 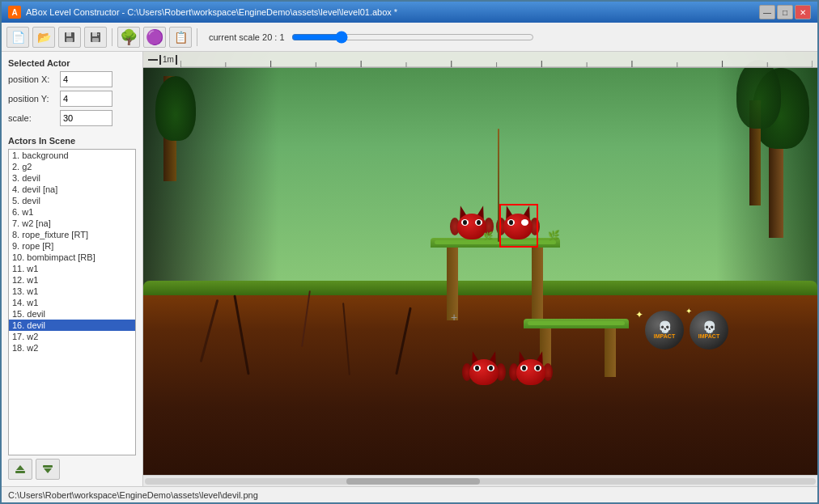 I want to click on actor-list-item: 12. w1, so click(x=72, y=280).